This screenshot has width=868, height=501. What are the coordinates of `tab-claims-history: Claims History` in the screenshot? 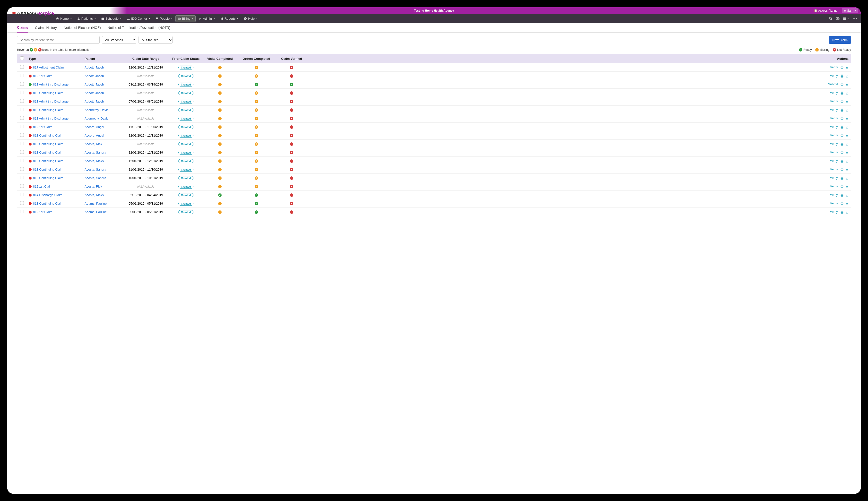 It's located at (46, 28).